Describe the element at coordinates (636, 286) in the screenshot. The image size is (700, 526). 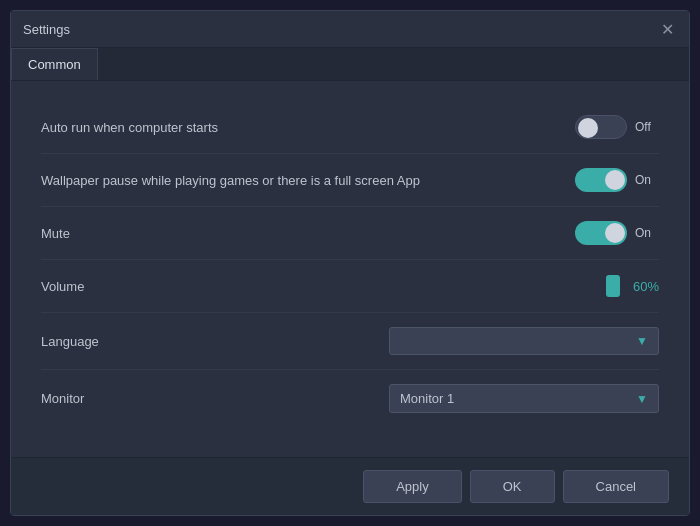
I see `volume-control: 60%` at that location.